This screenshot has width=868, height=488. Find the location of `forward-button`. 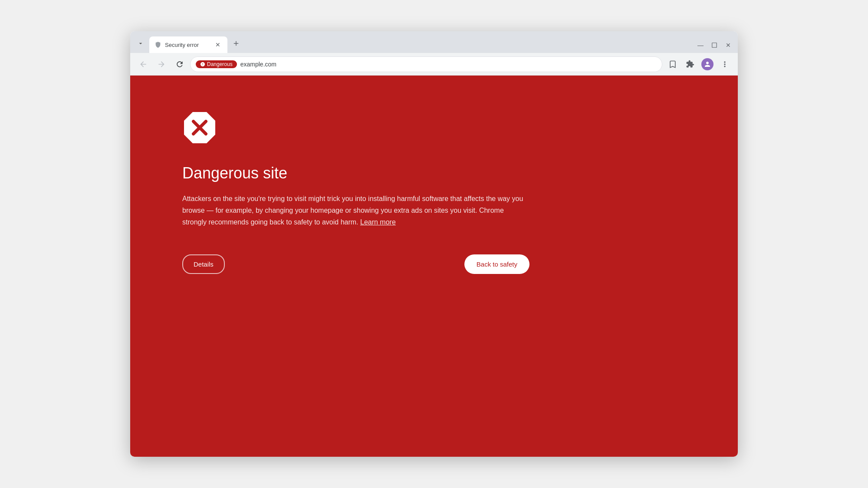

forward-button is located at coordinates (161, 64).